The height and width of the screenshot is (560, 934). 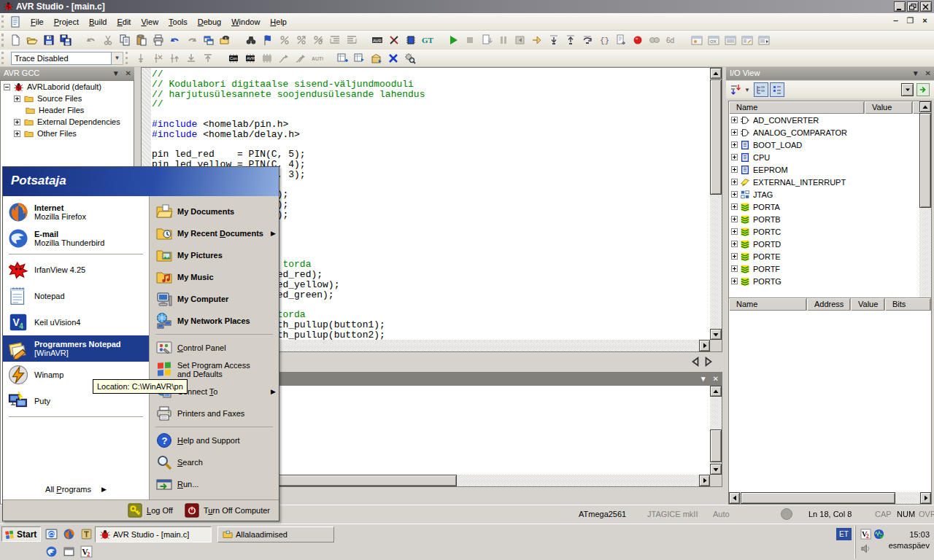 What do you see at coordinates (215, 299) in the screenshot?
I see `start-item-my-computer: My Computer` at bounding box center [215, 299].